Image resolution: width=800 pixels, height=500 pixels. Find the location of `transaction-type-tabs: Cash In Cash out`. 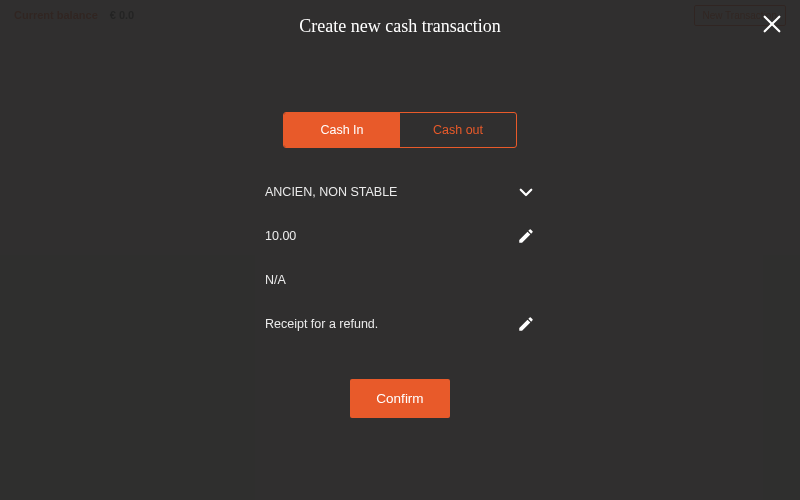

transaction-type-tabs: Cash In Cash out is located at coordinates (400, 130).